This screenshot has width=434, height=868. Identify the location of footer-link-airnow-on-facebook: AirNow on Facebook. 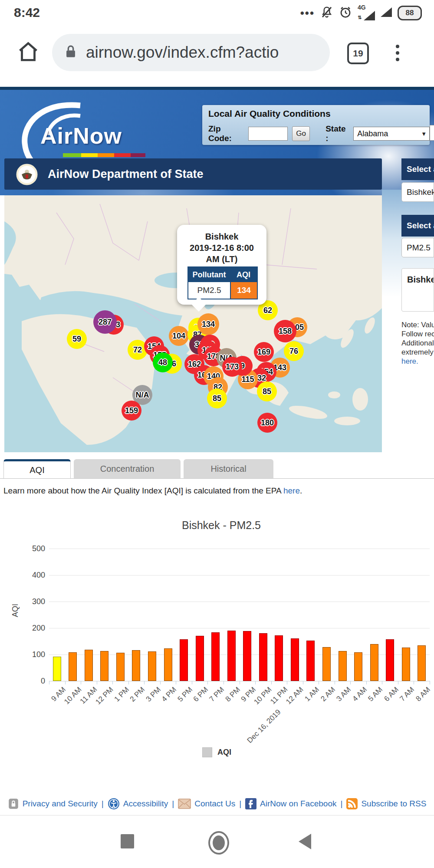
(291, 804).